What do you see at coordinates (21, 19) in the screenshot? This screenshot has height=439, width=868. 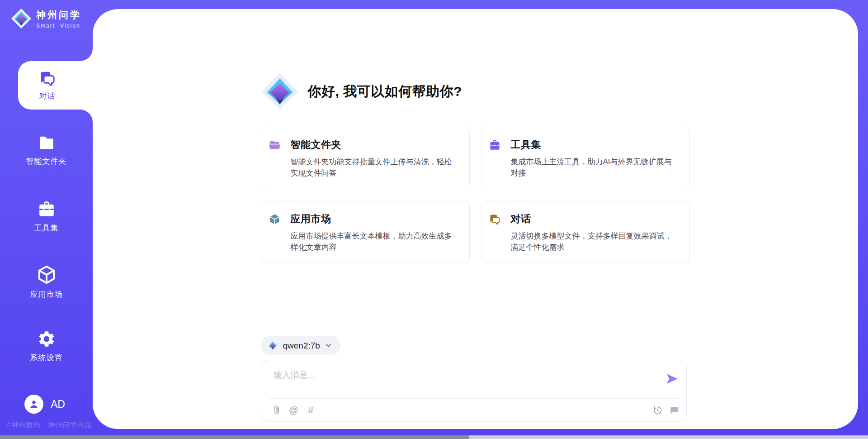 I see `brand-logo-icon` at bounding box center [21, 19].